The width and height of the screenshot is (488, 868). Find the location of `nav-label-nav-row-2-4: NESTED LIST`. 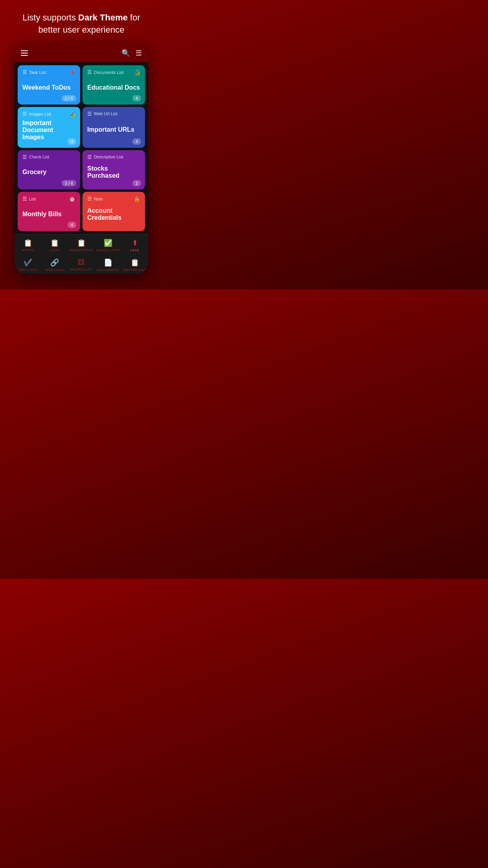

nav-label-nav-row-2-4: NESTED LIST is located at coordinates (135, 270).